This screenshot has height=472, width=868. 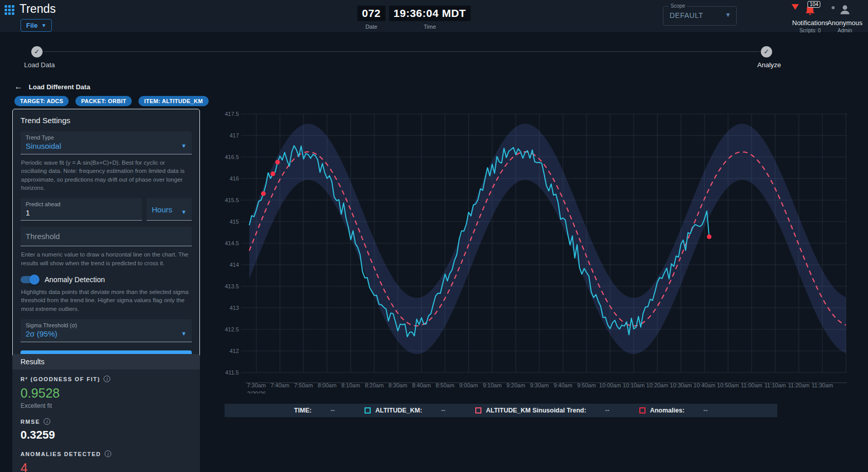 What do you see at coordinates (81, 212) in the screenshot?
I see `predict-ahead-input` at bounding box center [81, 212].